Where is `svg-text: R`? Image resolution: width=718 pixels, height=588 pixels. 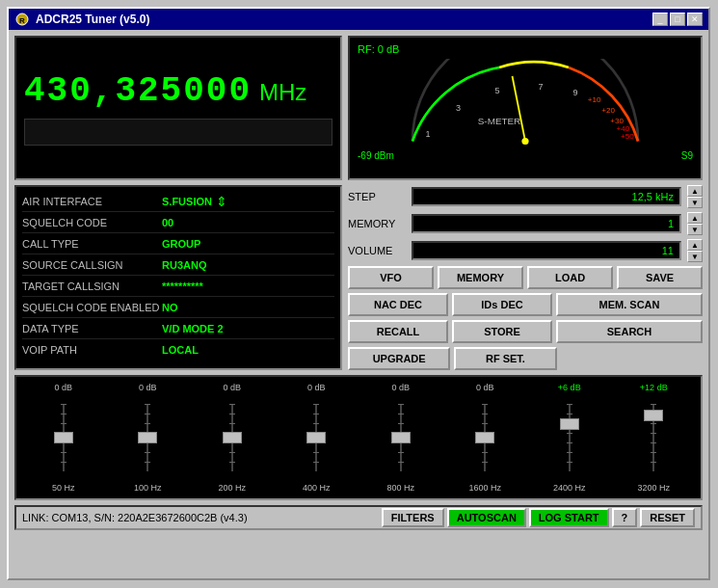
svg-text: R is located at coordinates (22, 21).